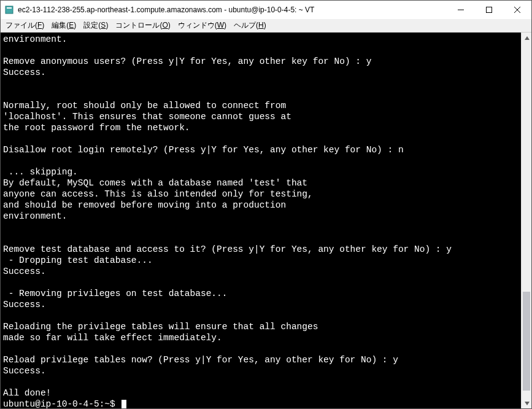 This screenshot has width=532, height=409. Describe the element at coordinates (25, 26) in the screenshot. I see `menu-file: ファイル(F)` at that location.